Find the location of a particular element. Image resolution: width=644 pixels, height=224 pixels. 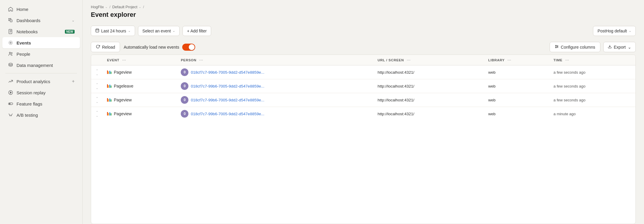

calendar-icon is located at coordinates (97, 31).